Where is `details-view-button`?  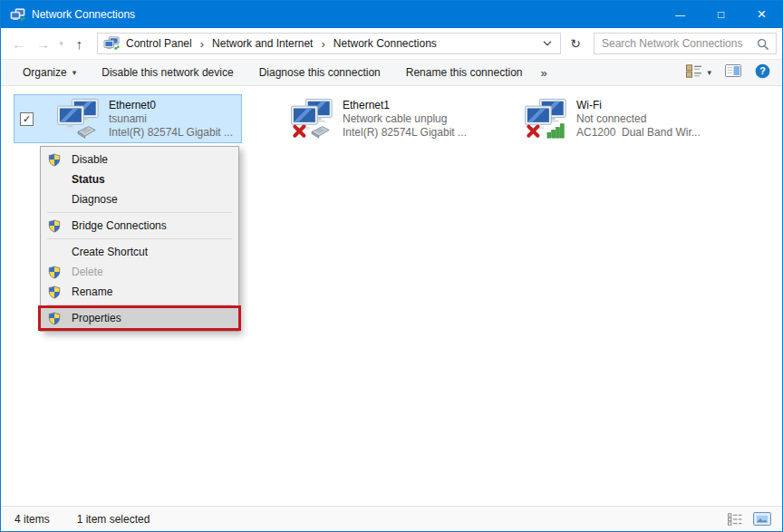 details-view-button is located at coordinates (735, 519).